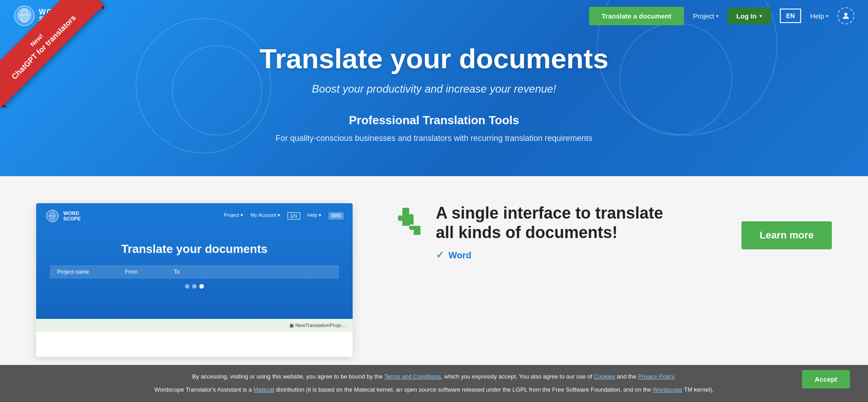 The image size is (868, 402). Describe the element at coordinates (605, 377) in the screenshot. I see `cookies-link: Cookies` at that location.